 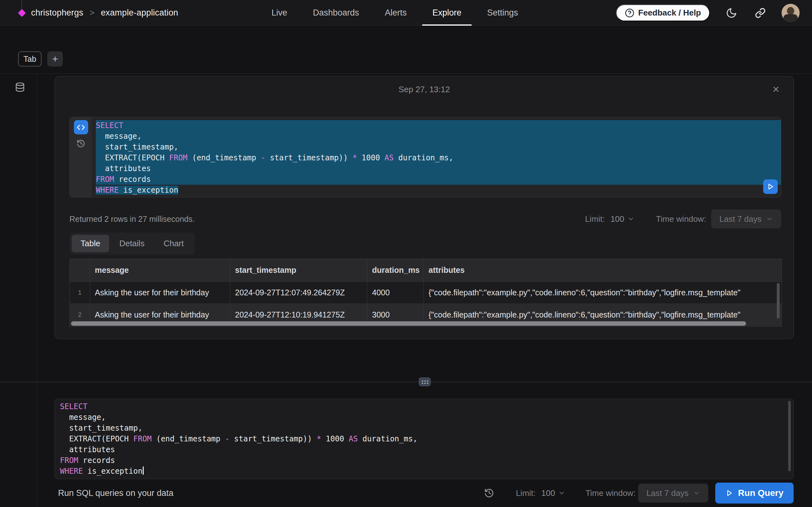 What do you see at coordinates (91, 243) in the screenshot?
I see `tab-table: Table` at bounding box center [91, 243].